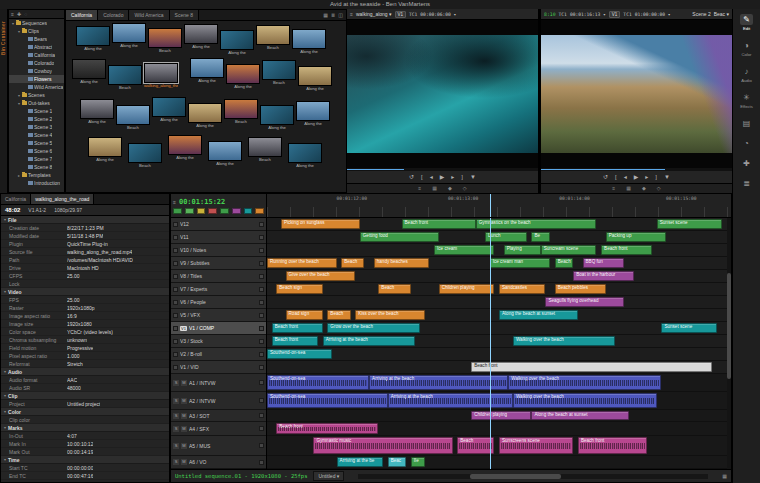 The image size is (760, 483). I want to click on clip-seagulls-flying-overhead: Seagulls flying overhead, so click(584, 302).